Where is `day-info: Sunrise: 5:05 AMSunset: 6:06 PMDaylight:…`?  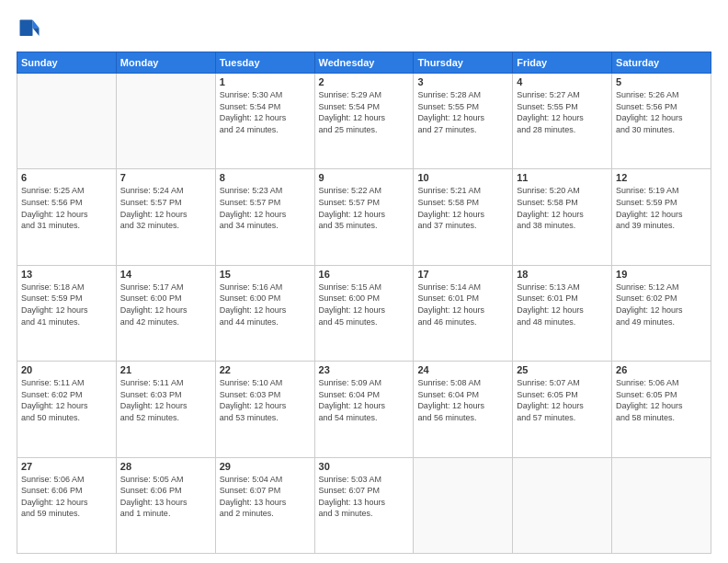
day-info: Sunrise: 5:05 AMSunset: 6:06 PMDaylight:… is located at coordinates (165, 497).